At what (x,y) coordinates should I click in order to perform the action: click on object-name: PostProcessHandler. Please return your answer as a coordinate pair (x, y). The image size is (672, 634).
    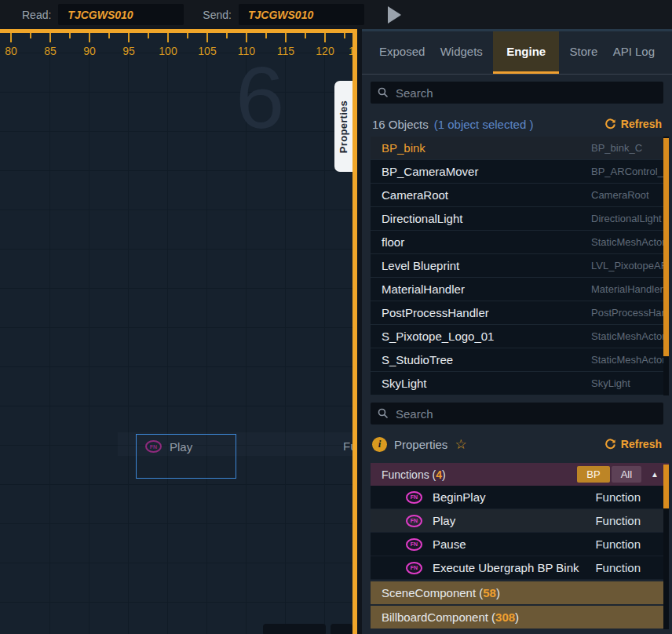
    Looking at the image, I should click on (435, 312).